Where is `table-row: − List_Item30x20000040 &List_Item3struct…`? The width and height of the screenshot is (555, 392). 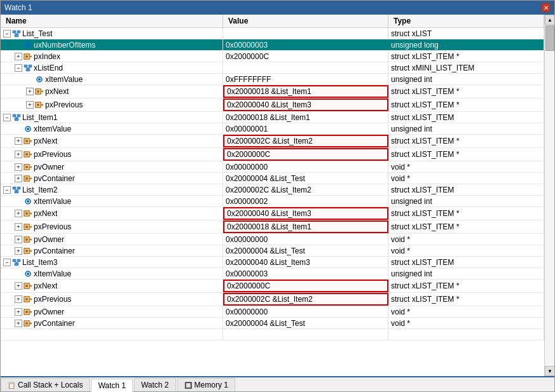 table-row: − List_Item30x20000040 &List_Item3struct… is located at coordinates (272, 262).